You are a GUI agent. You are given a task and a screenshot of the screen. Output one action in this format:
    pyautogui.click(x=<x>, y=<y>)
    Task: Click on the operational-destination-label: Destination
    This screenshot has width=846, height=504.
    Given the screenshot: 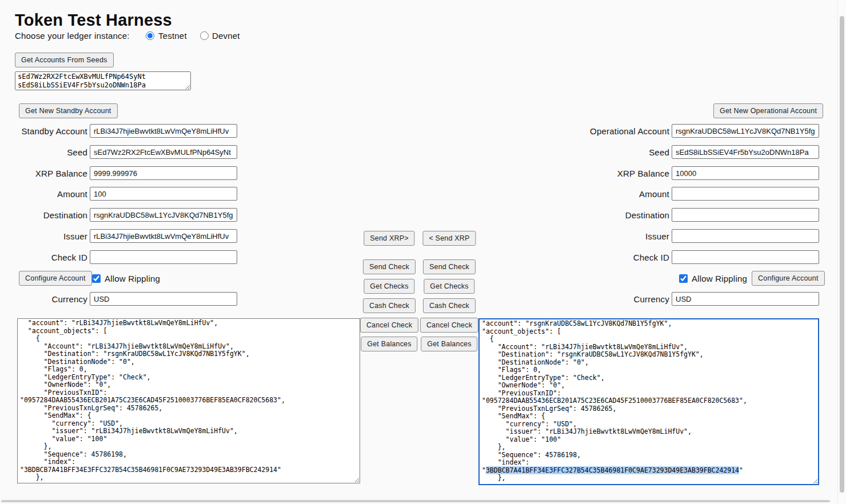 What is the action you would take?
    pyautogui.click(x=598, y=215)
    